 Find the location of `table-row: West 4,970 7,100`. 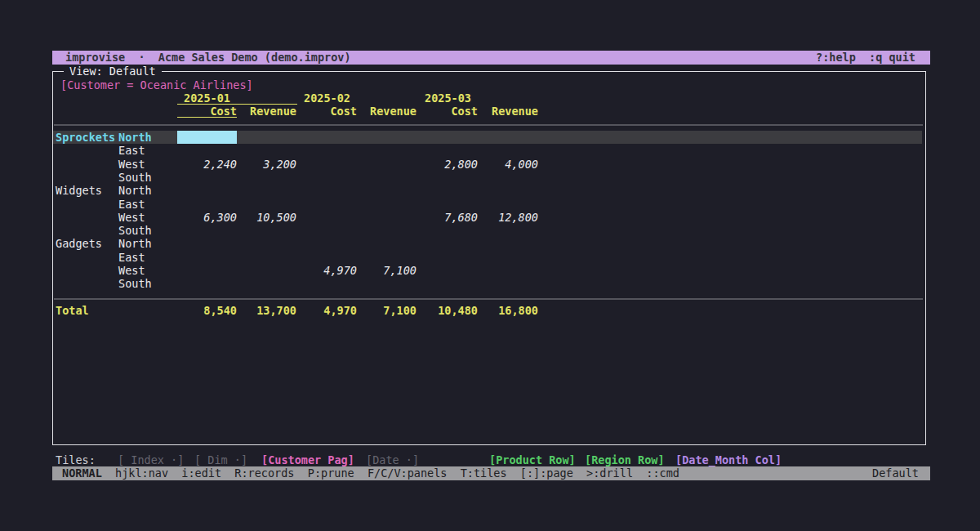

table-row: West 4,970 7,100 is located at coordinates (488, 270).